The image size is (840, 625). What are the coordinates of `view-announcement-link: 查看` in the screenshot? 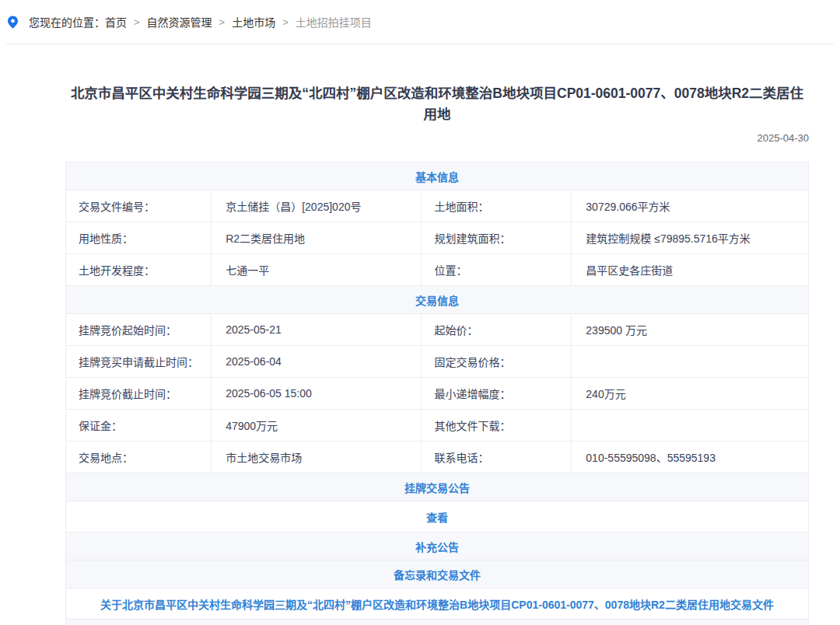 It's located at (437, 518).